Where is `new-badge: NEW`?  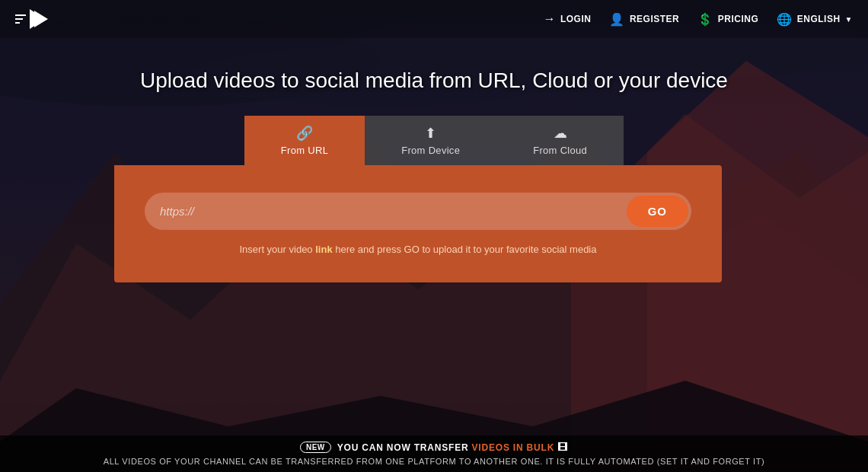 new-badge: NEW is located at coordinates (315, 448).